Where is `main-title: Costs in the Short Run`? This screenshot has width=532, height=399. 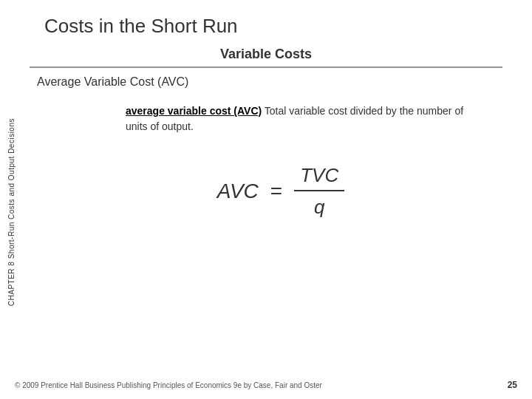 main-title: Costs in the Short Run is located at coordinates (273, 27).